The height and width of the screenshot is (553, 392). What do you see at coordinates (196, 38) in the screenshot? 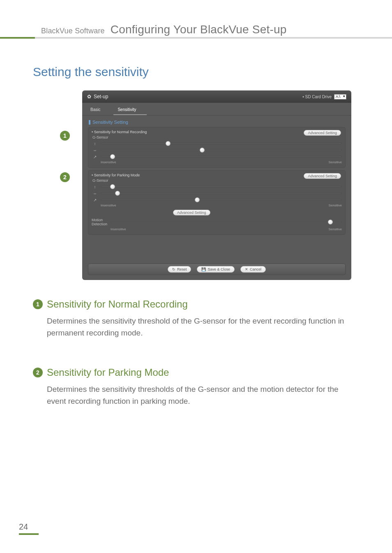
I see `header-rule` at bounding box center [196, 38].